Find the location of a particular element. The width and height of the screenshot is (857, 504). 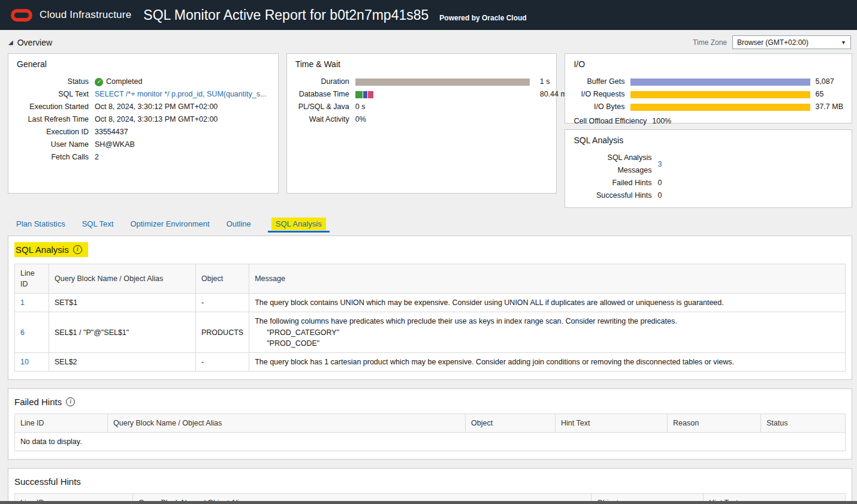

wait-activity-row: Wait Activity 0% is located at coordinates (422, 120).